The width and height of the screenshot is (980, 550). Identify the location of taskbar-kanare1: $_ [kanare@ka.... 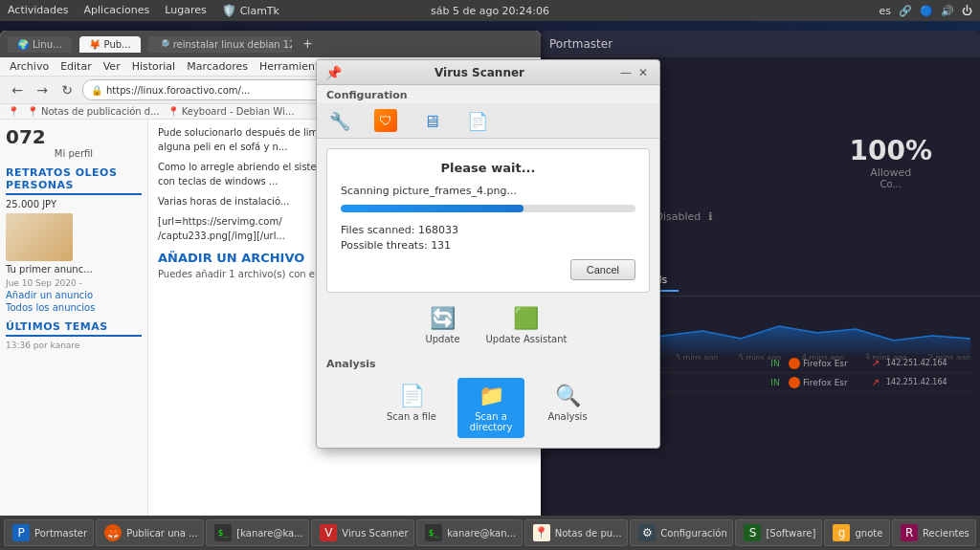
(257, 533).